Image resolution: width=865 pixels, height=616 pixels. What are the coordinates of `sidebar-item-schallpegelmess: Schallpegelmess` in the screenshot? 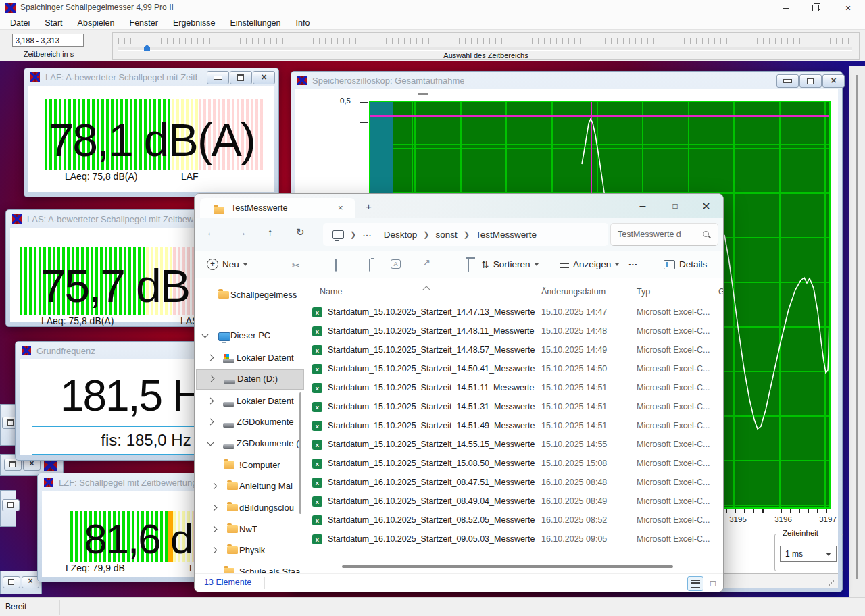 It's located at (249, 295).